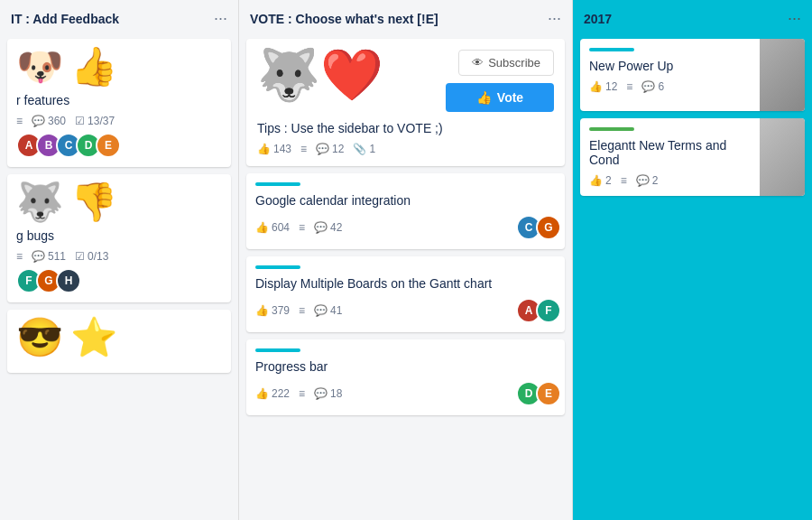 This screenshot has height=520, width=812. What do you see at coordinates (549, 228) in the screenshot?
I see `vote-avatar-1b: G` at bounding box center [549, 228].